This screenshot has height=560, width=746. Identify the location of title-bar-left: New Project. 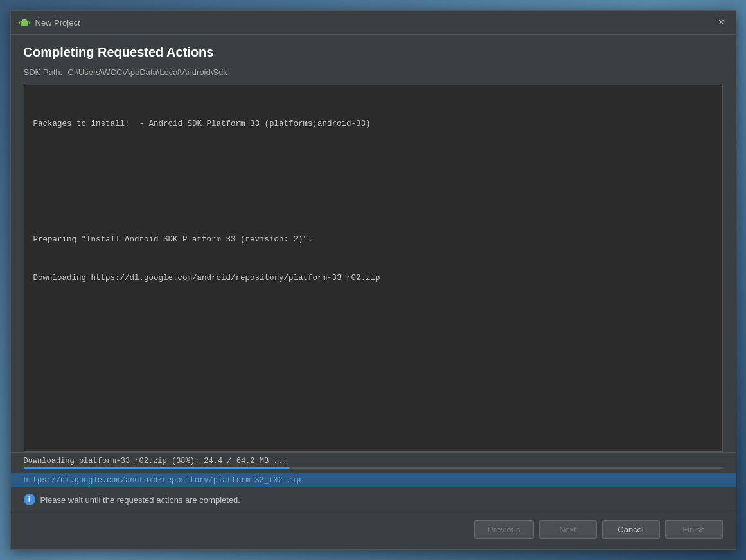
(49, 22).